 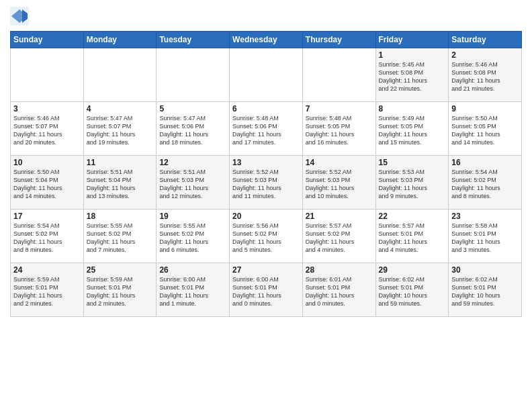 What do you see at coordinates (266, 16) in the screenshot?
I see `header` at bounding box center [266, 16].